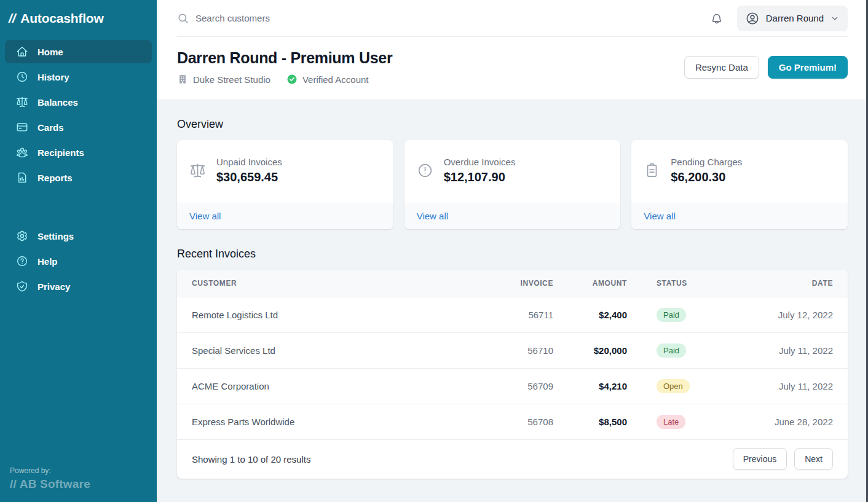 Image resolution: width=868 pixels, height=502 pixels. Describe the element at coordinates (79, 18) in the screenshot. I see `app-logo: // Autocashflow` at that location.